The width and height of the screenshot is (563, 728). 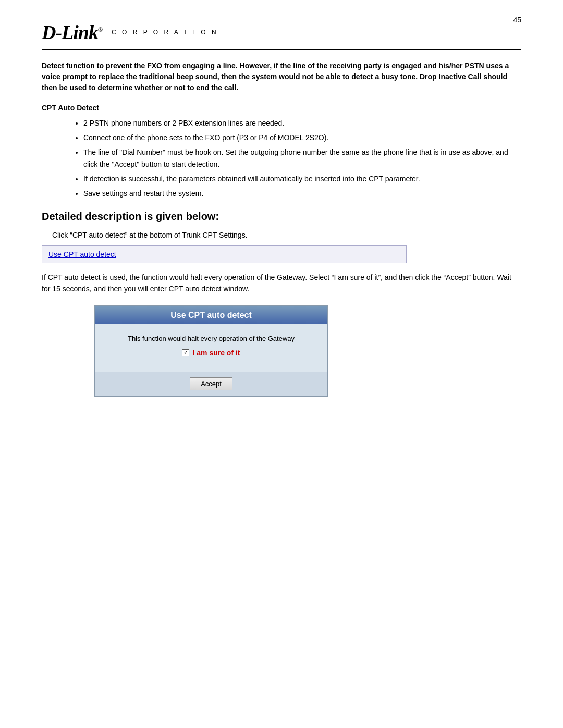 What do you see at coordinates (211, 348) in the screenshot?
I see `dialog-body: This function would halt every operation…` at bounding box center [211, 348].